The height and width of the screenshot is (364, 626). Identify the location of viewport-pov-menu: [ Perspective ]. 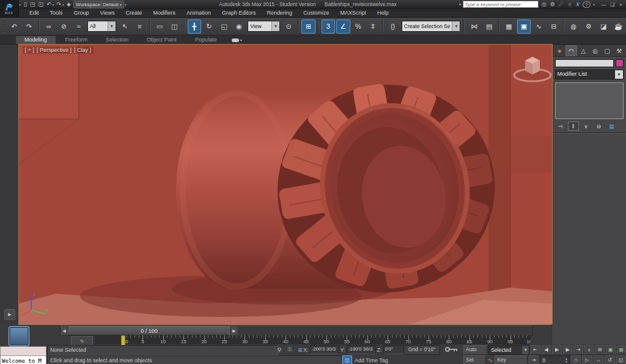
(54, 50).